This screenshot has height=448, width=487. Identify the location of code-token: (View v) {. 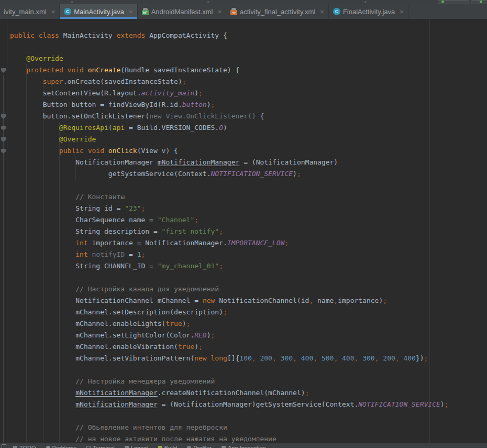
(158, 151).